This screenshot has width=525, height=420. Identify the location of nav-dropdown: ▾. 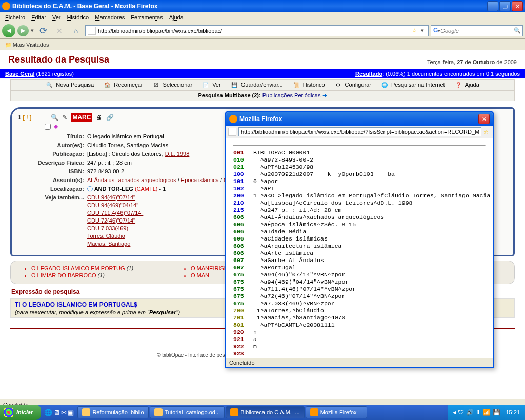
(32, 31).